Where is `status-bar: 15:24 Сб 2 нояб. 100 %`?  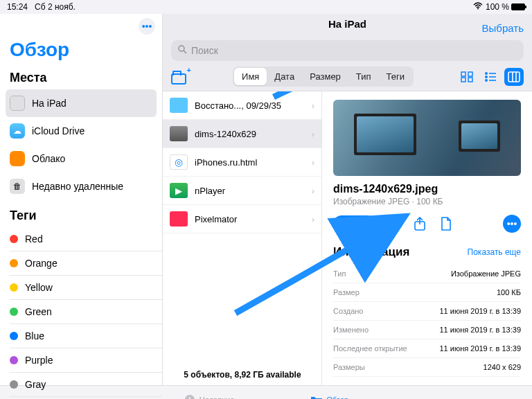
status-bar: 15:24 Сб 2 нояб. 100 % is located at coordinates (266, 7).